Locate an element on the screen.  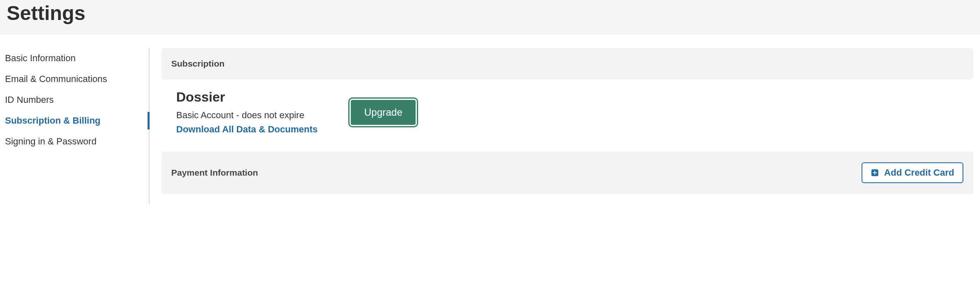
download-all-data-link: Download All Data & Documents is located at coordinates (247, 129).